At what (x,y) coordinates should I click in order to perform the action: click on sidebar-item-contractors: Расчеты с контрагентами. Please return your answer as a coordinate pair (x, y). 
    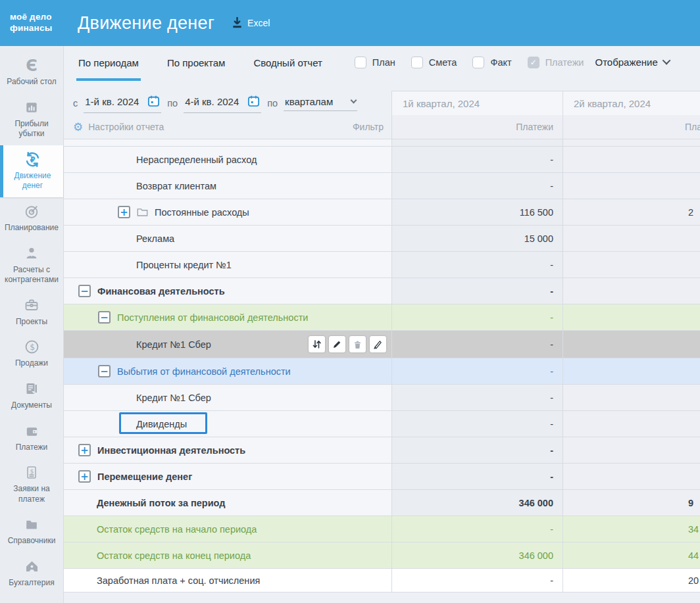
    Looking at the image, I should click on (32, 266).